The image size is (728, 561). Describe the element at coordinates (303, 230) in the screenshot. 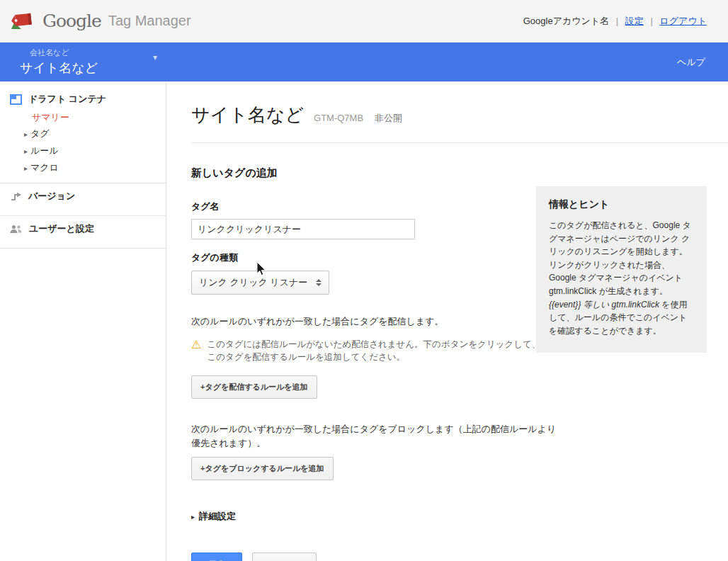

I see `tag-name-input` at that location.